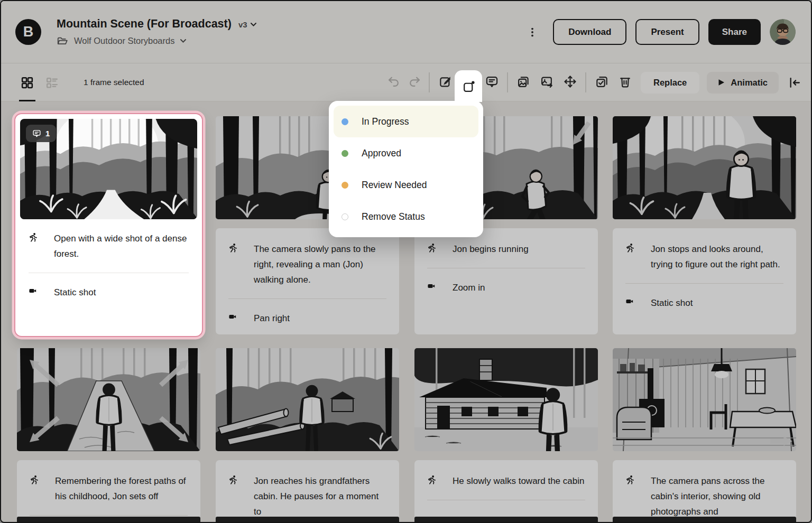 The height and width of the screenshot is (523, 812). What do you see at coordinates (406, 217) in the screenshot?
I see `status-menu-item-remove-status: Remove Status` at bounding box center [406, 217].